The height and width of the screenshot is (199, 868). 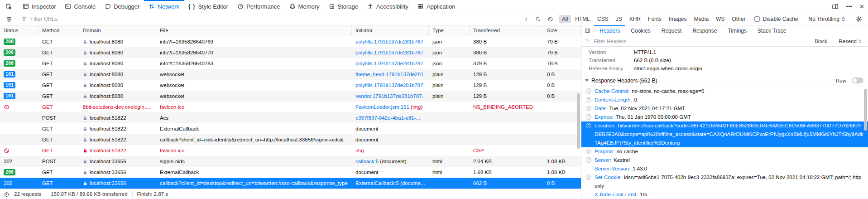 I want to click on tab-debugger: Debugger, so click(x=122, y=6).